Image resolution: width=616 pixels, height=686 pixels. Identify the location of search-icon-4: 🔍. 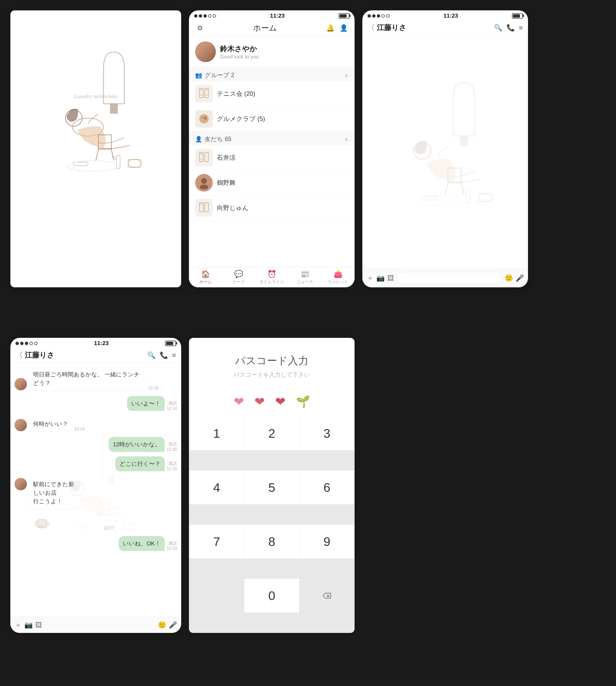
(152, 355).